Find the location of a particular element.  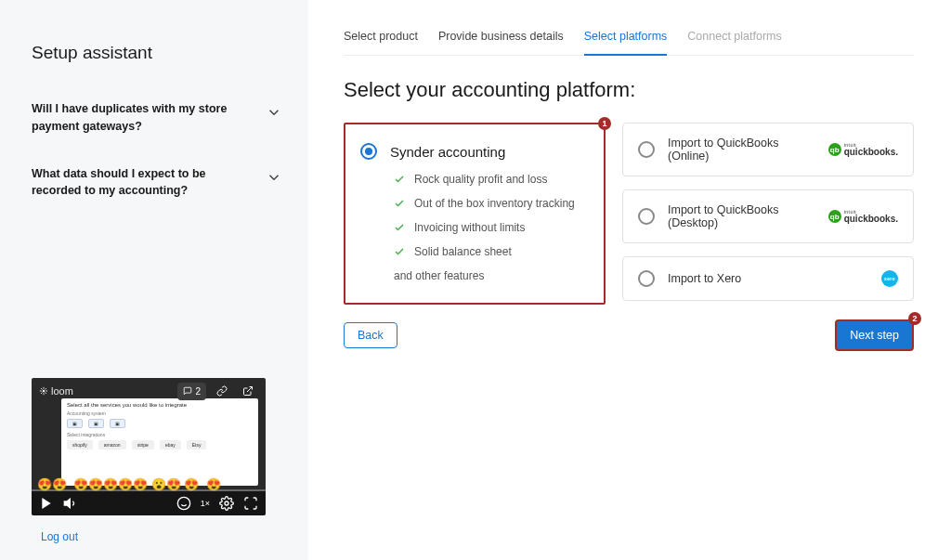

other-features-text: and other features is located at coordinates (491, 276).